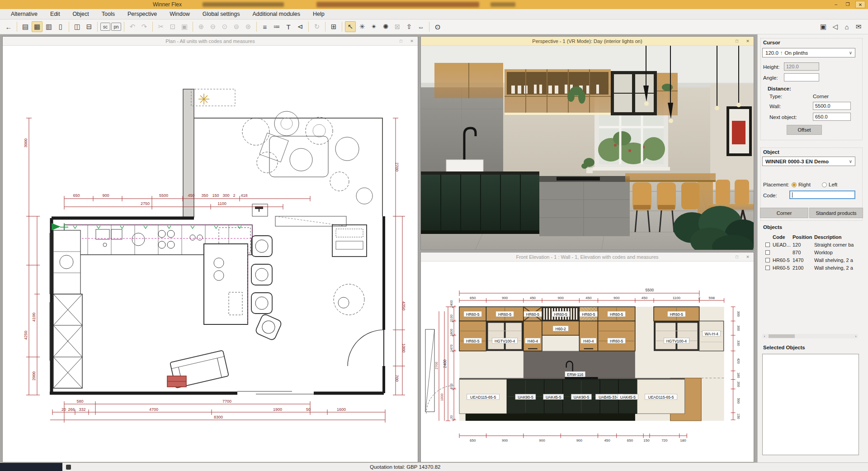 Image resolution: width=868 pixels, height=471 pixels. What do you see at coordinates (782, 336) in the screenshot?
I see `scrollbar-thumb` at bounding box center [782, 336].